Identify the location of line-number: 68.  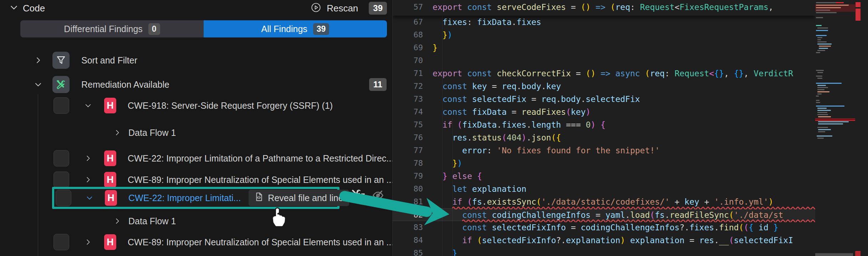
(408, 35).